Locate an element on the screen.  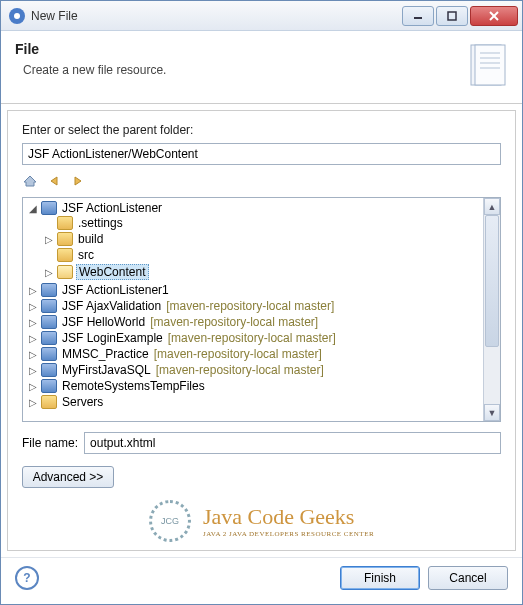
tree-label: MMSC_Practice is located at coordinates (106, 354).